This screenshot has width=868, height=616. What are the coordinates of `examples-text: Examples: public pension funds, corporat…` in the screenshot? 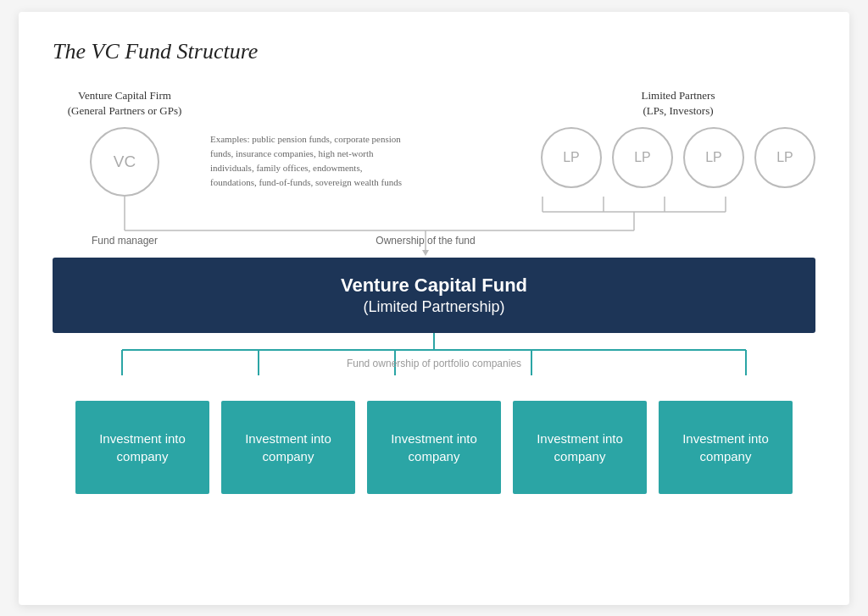 It's located at (307, 139).